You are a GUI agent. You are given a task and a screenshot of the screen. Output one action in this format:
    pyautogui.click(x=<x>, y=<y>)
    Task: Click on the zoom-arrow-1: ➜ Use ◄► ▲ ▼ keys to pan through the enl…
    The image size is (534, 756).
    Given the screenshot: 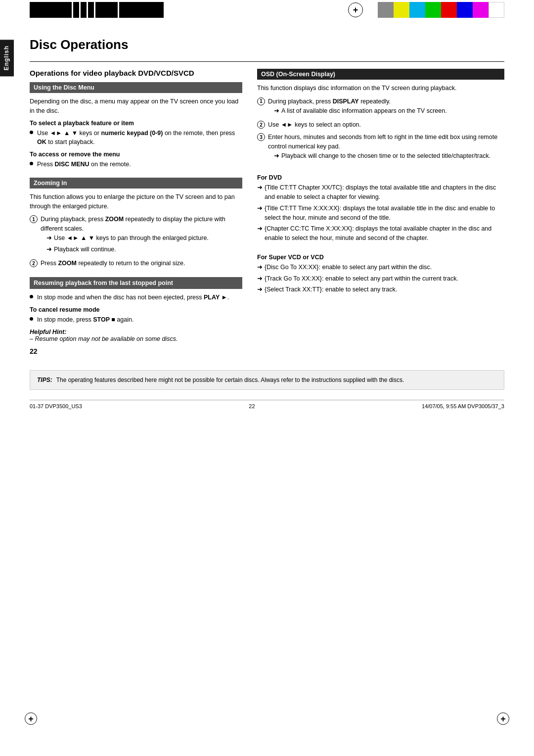 What is the action you would take?
    pyautogui.click(x=141, y=238)
    